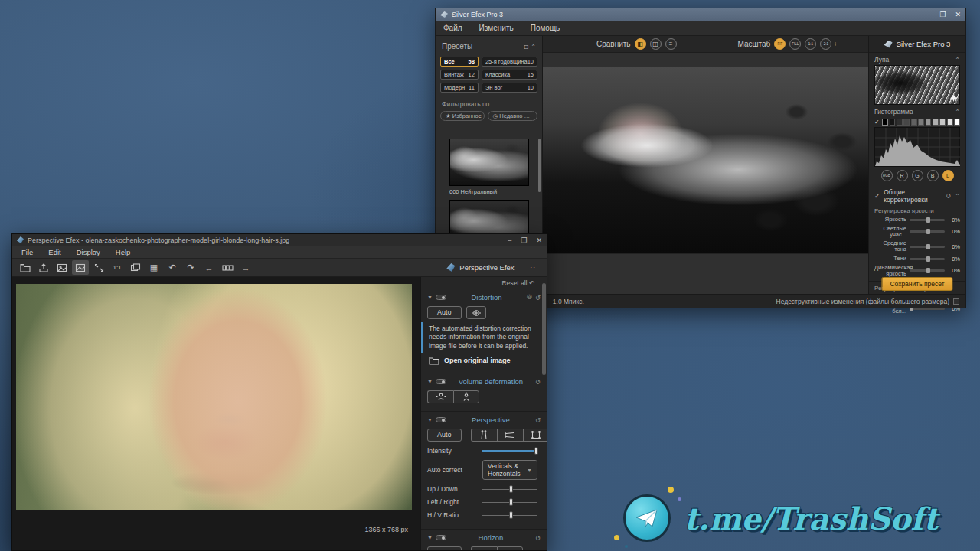 This screenshot has height=551, width=980. Describe the element at coordinates (441, 381) in the screenshot. I see `volume-toggle` at that location.